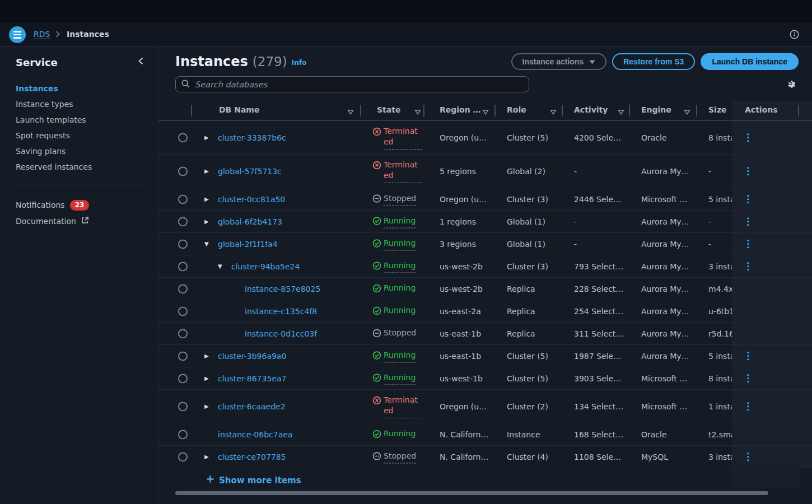 Image resolution: width=812 pixels, height=504 pixels. I want to click on show-more-items-button: Show more items, so click(254, 480).